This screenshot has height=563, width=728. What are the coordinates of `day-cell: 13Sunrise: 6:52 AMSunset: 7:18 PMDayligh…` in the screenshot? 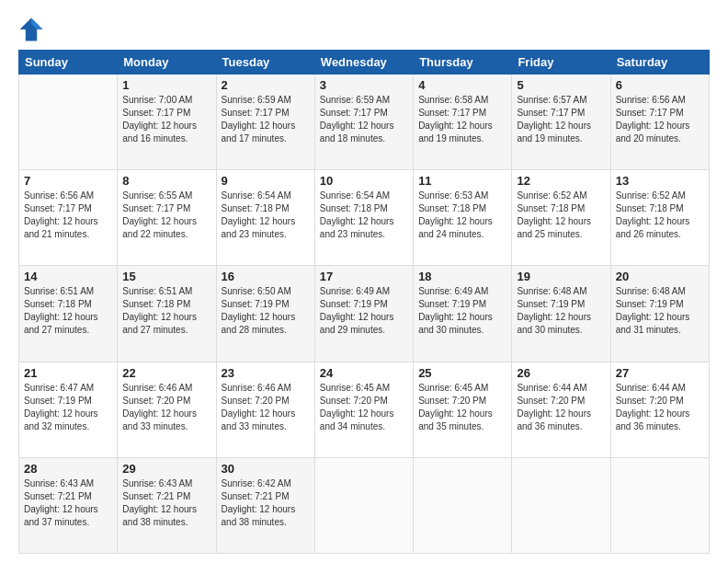 It's located at (660, 218).